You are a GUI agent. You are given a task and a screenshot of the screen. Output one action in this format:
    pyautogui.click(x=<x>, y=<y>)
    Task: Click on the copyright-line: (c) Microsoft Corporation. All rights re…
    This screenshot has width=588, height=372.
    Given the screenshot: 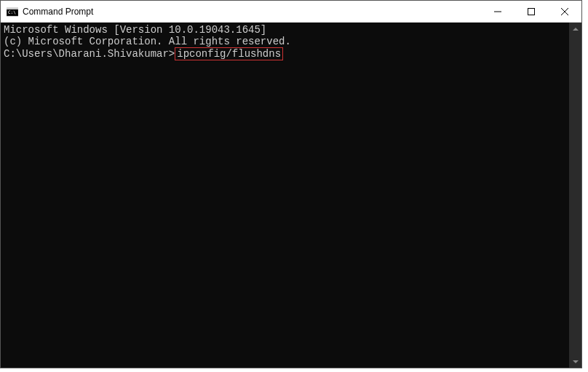 What is the action you would take?
    pyautogui.click(x=285, y=41)
    